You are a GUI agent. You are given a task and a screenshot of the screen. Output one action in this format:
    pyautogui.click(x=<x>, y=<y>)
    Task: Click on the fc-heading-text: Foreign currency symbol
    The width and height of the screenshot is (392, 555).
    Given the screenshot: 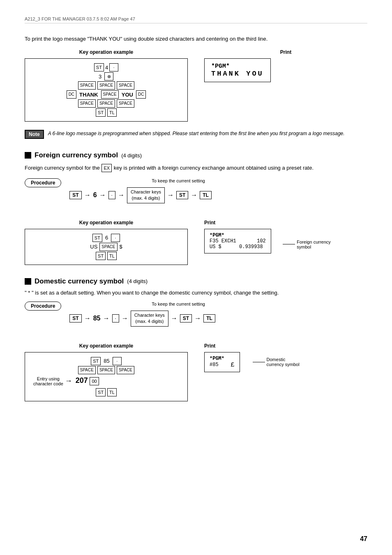 What is the action you would take?
    pyautogui.click(x=76, y=155)
    